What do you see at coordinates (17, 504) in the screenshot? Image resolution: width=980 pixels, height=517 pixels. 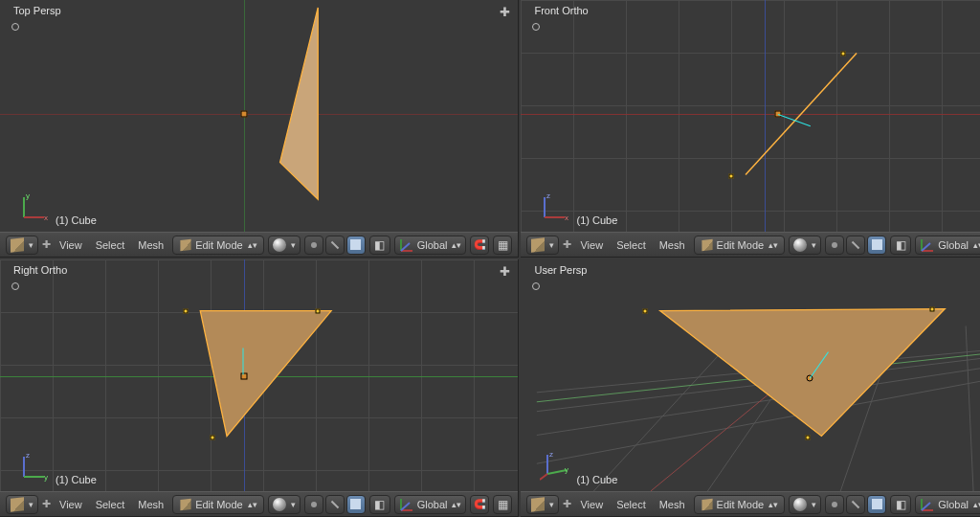 I see `cube-icon` at bounding box center [17, 504].